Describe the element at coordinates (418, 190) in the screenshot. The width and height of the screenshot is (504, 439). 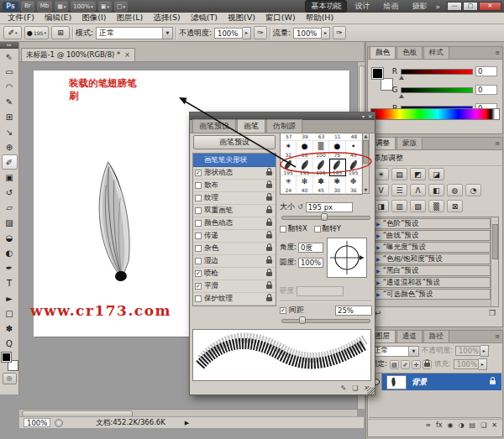
I see `color-balance-icon: Λ` at that location.